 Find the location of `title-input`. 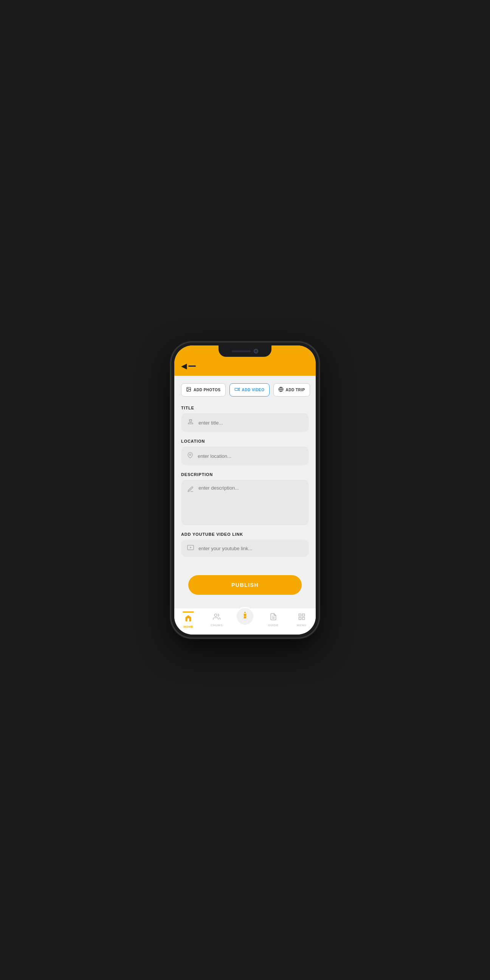

title-input is located at coordinates (251, 423).